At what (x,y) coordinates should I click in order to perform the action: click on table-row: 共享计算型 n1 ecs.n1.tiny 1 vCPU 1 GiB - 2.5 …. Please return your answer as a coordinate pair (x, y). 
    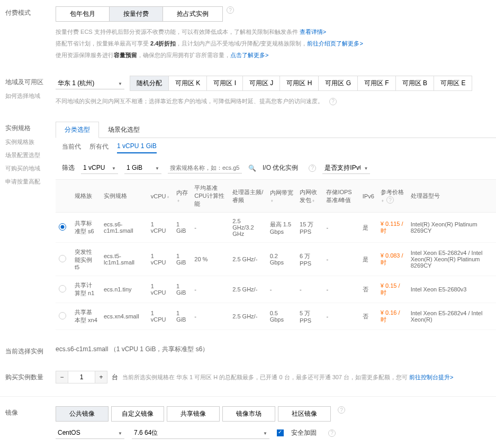
    Looking at the image, I should click on (276, 290).